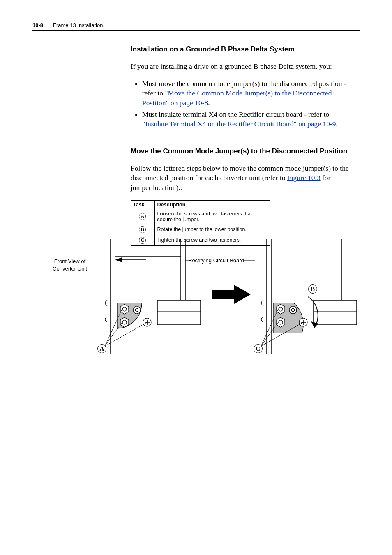  I want to click on description-cell: Rotate the jumper to the lower position., so click(212, 229).